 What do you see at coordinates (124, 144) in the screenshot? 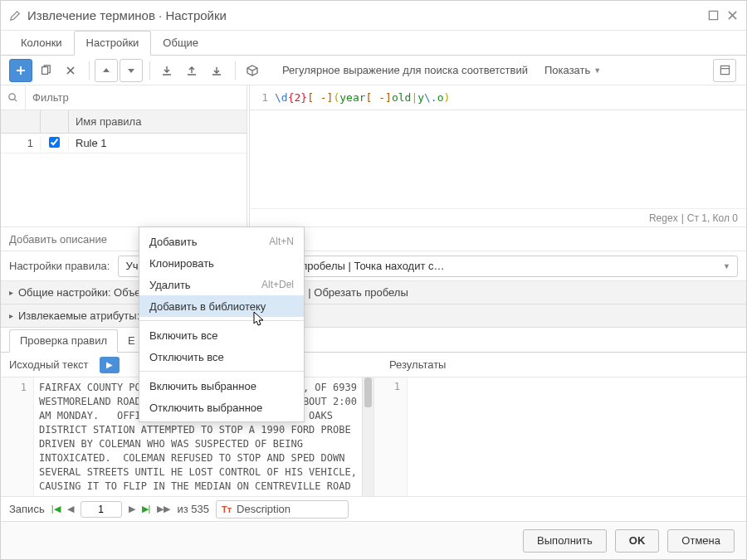
I see `table-row: 1 Rule 1` at bounding box center [124, 144].